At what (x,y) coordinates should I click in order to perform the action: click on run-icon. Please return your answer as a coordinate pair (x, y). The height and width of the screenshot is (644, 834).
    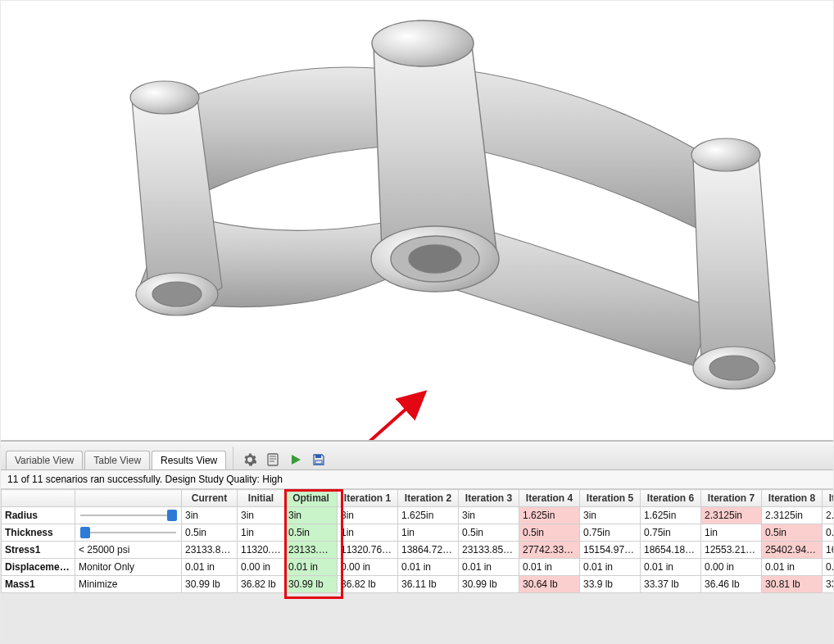
    Looking at the image, I should click on (296, 460).